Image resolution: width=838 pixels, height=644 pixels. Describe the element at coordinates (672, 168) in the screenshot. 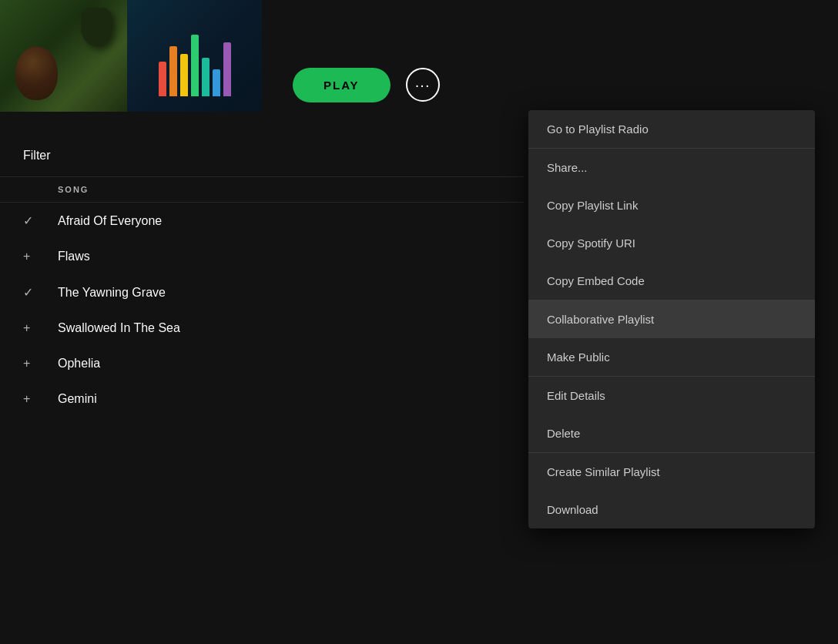

I see `menu-item: Share...` at that location.